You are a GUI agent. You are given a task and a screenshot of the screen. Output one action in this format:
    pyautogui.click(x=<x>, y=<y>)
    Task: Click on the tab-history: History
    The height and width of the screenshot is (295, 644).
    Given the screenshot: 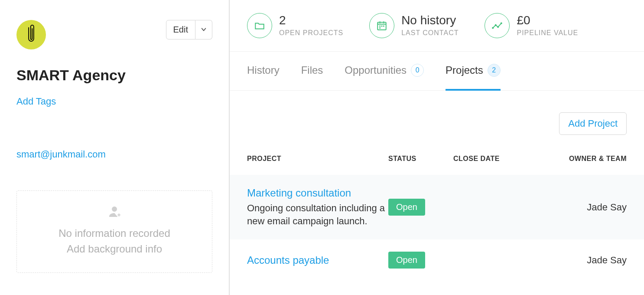 What is the action you would take?
    pyautogui.click(x=263, y=71)
    